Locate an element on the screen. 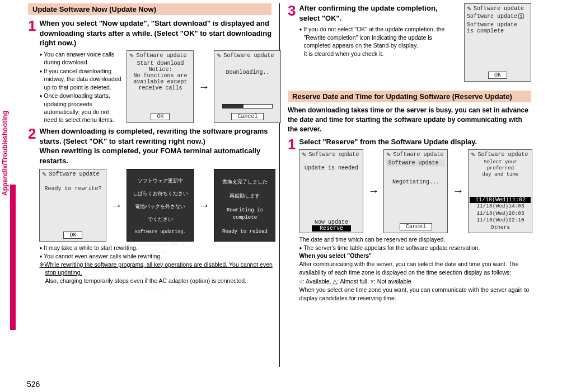 This screenshot has height=392, width=562. phone-screen-start-download: ✎Software update Start download Notice: … is located at coordinates (160, 87).